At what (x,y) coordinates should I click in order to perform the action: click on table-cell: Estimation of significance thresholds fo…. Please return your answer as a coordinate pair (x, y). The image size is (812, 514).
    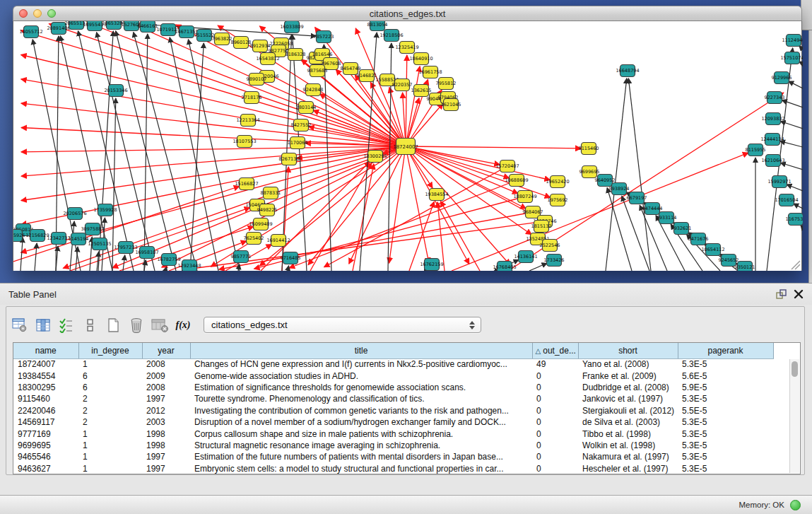
    Looking at the image, I should click on (361, 387).